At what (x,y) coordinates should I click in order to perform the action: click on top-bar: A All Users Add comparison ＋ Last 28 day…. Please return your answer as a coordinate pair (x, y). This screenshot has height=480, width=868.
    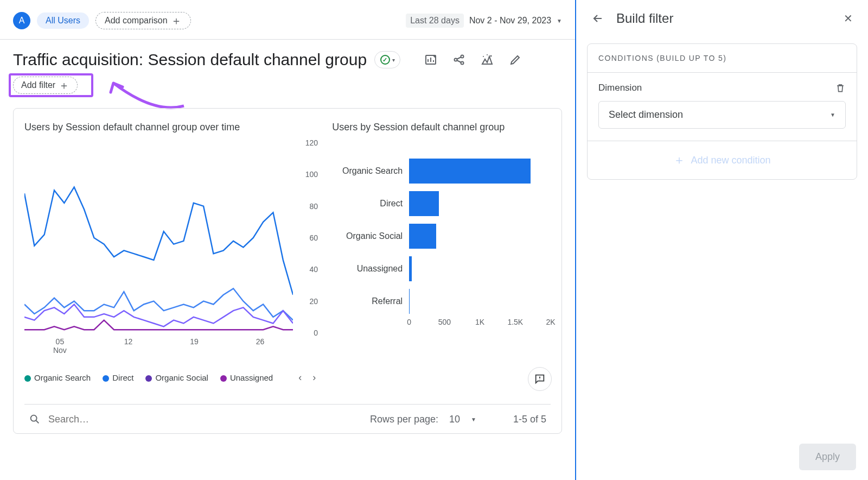
    Looking at the image, I should click on (288, 24).